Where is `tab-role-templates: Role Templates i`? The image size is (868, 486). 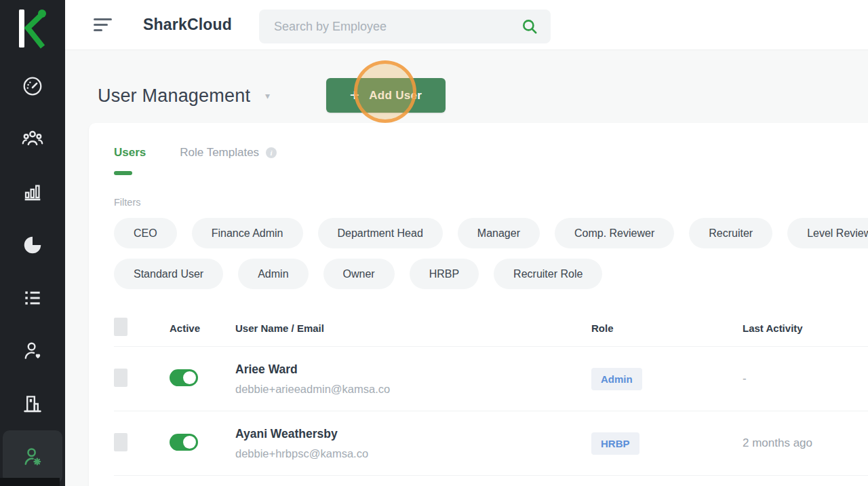
tab-role-templates: Role Templates i is located at coordinates (228, 153).